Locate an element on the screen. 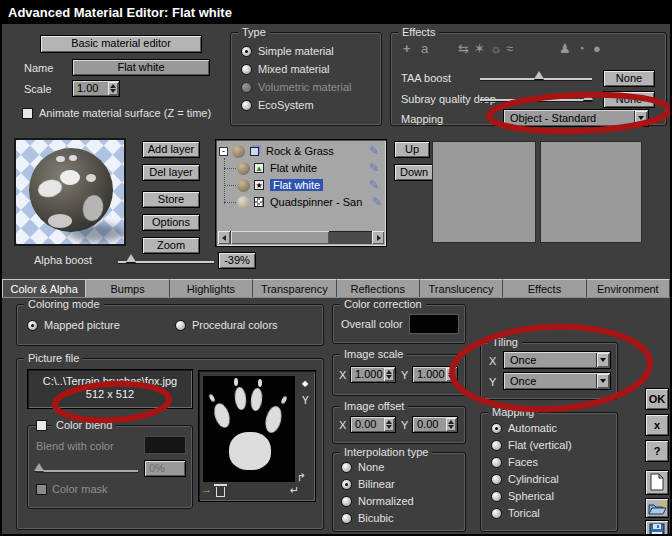 This screenshot has height=536, width=672. animate-surface-checkbox is located at coordinates (28, 114).